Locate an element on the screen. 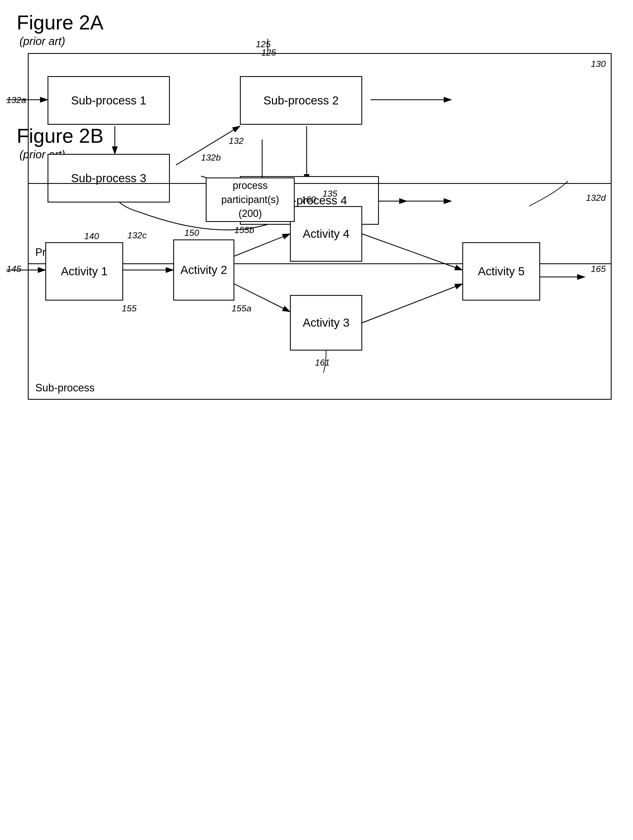 The width and height of the screenshot is (633, 840). ref-155a: 155a is located at coordinates (241, 308).